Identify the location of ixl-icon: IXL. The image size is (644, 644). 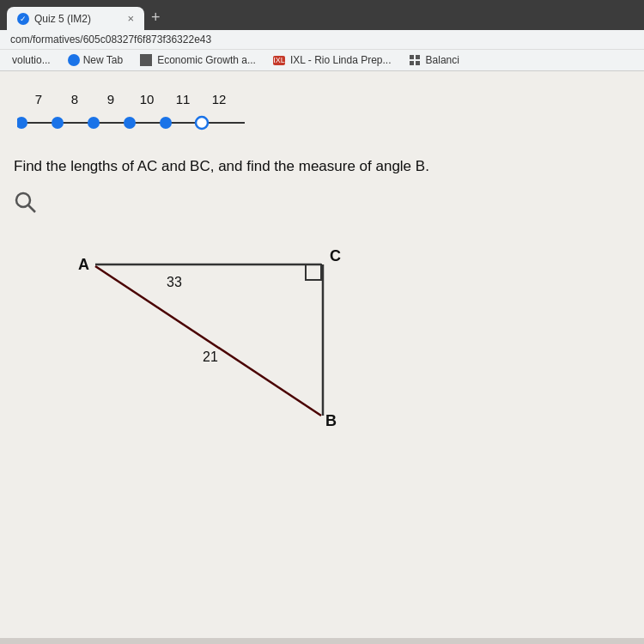
(279, 60).